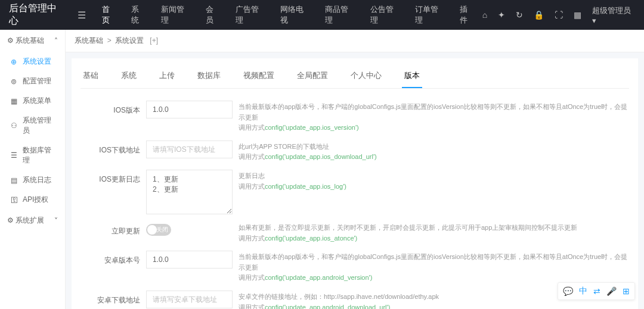  Describe the element at coordinates (32, 155) in the screenshot. I see `sidebar-item-database: ☰数据库管理` at that location.